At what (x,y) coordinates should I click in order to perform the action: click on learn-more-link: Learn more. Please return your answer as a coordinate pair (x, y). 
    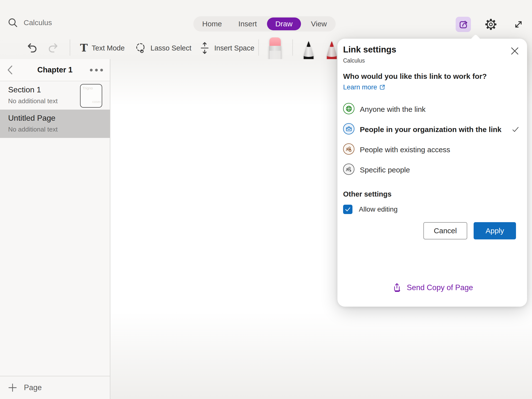
    Looking at the image, I should click on (364, 87).